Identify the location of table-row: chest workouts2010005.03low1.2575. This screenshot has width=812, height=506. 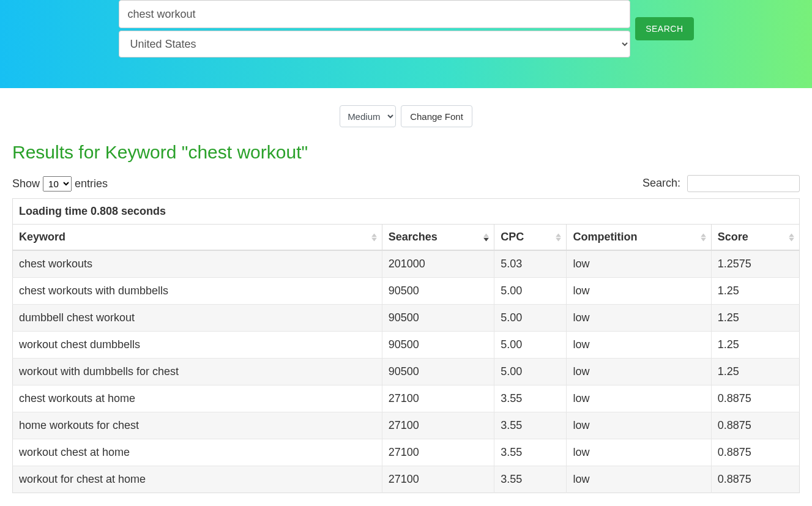
(406, 264).